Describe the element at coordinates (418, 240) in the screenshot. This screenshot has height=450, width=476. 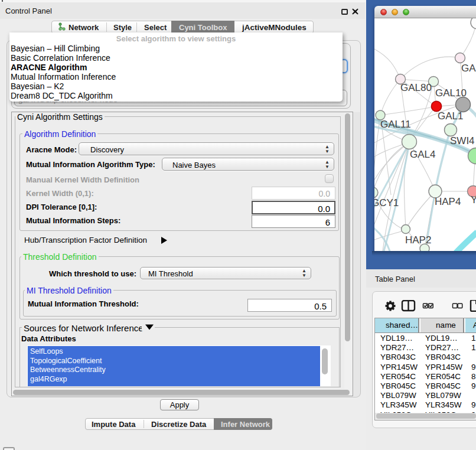
I see `svg-text: HAP2` at that location.